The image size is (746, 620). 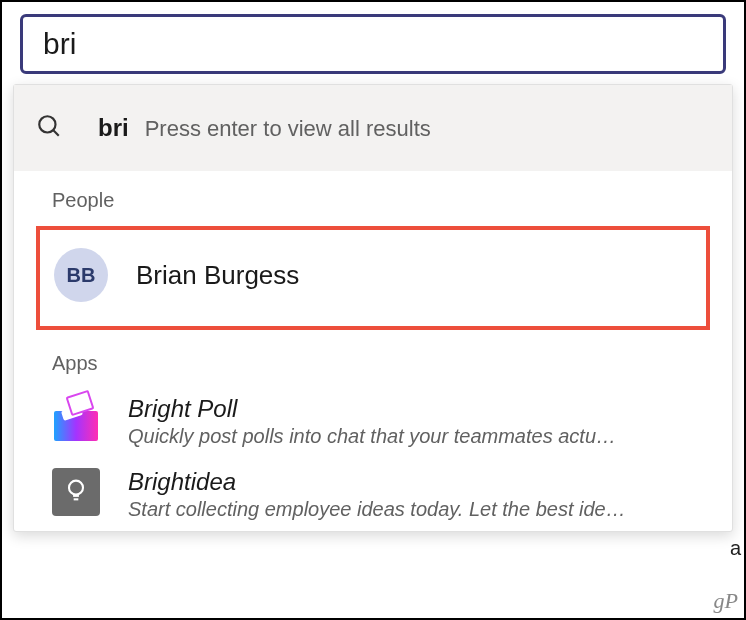 What do you see at coordinates (76, 492) in the screenshot?
I see `brightidea-icon` at bounding box center [76, 492].